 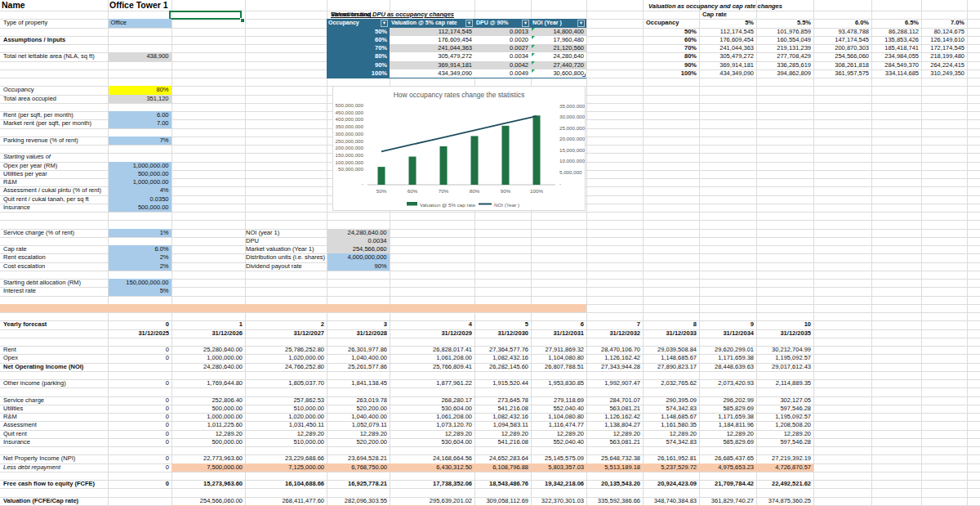 I want to click on forecast-value-cell: 5,237,529.72, so click(x=671, y=468).